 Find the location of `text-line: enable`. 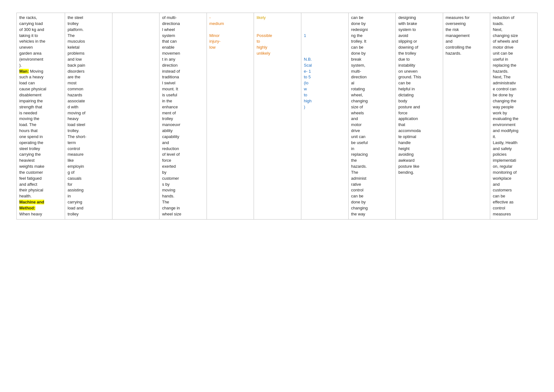

text-line: enable is located at coordinates (168, 47).